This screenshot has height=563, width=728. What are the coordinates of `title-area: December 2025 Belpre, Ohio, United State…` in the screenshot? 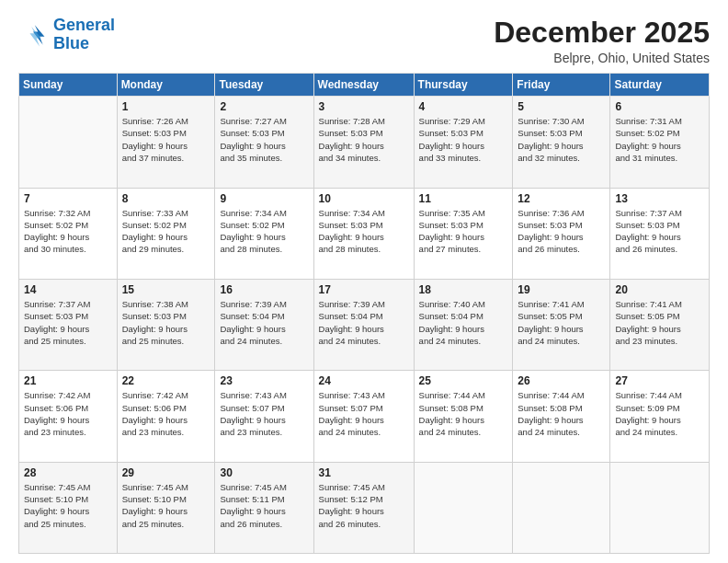 It's located at (601, 40).